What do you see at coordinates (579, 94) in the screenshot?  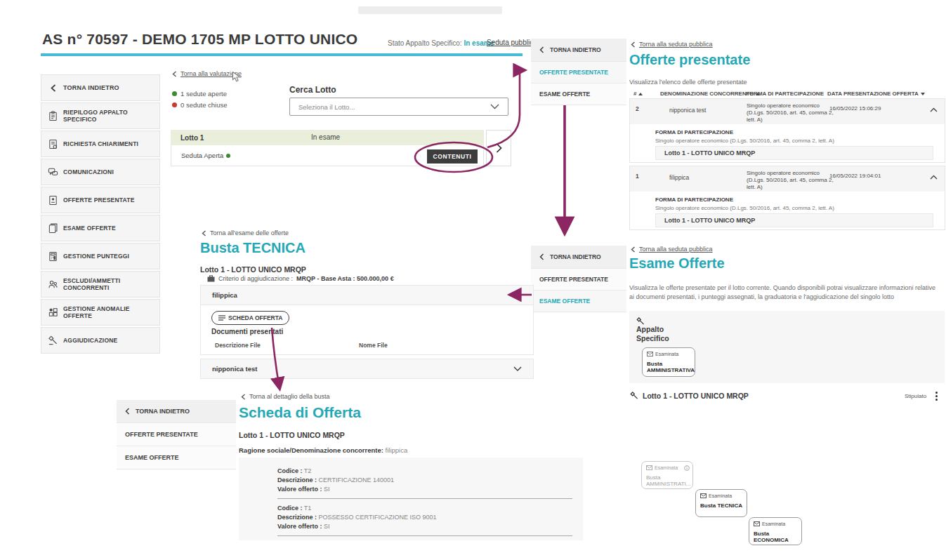 I see `mini-top-esame-offerte: ESAME OFFERTE` at bounding box center [579, 94].